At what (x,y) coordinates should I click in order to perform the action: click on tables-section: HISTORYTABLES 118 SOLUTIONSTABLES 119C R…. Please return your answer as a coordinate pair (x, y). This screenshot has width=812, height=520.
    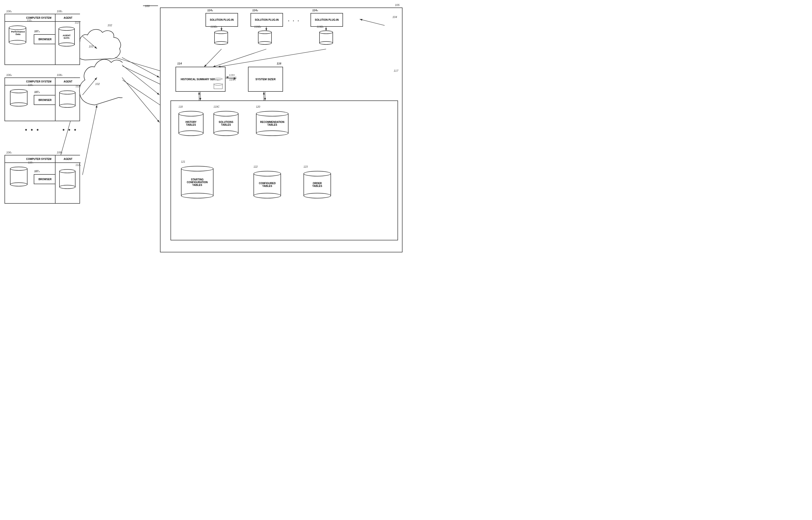
    Looking at the image, I should click on (284, 170).